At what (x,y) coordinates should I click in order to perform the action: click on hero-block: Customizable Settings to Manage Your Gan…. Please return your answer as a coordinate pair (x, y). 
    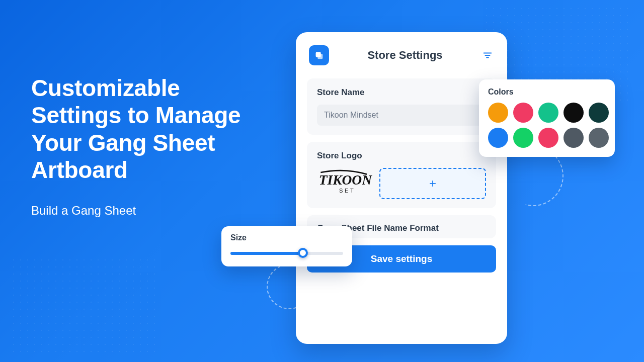
    Looking at the image, I should click on (139, 146).